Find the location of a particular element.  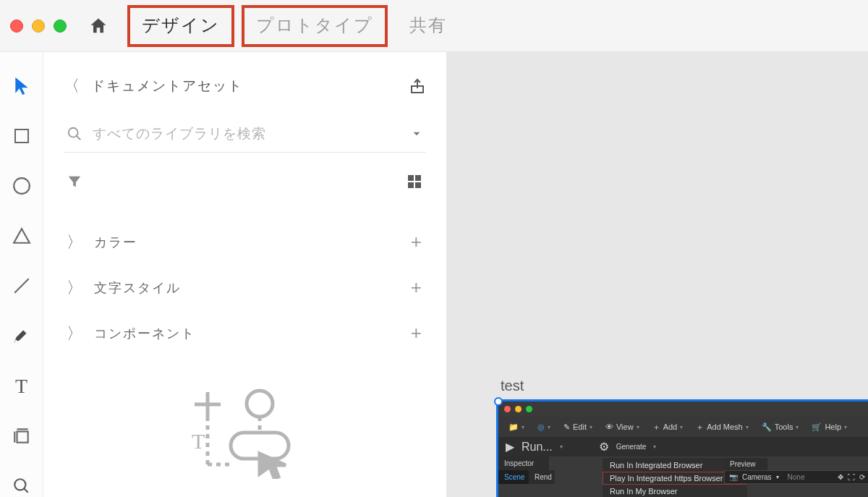

artboard-test: 📁▾ ◎▾ ✎ Edit ▾ 👁 View ▾ ＋ Add ▾ ＋ Add Me… is located at coordinates (682, 449).